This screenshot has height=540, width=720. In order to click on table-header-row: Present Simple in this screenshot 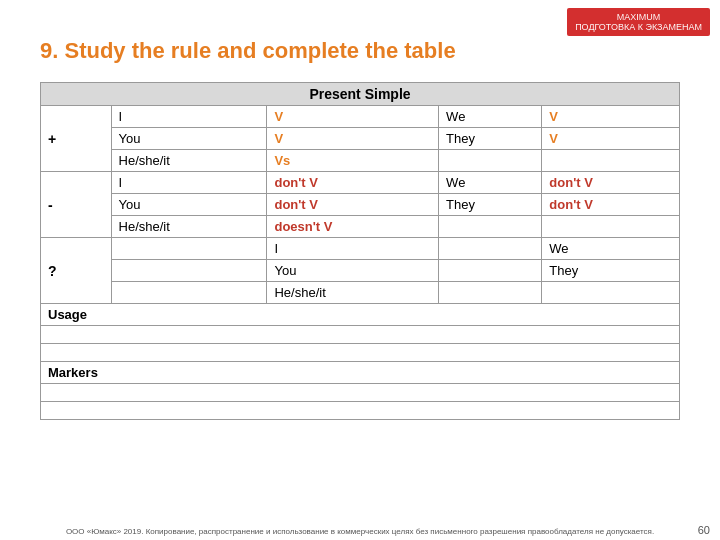, I will do `click(360, 94)`.